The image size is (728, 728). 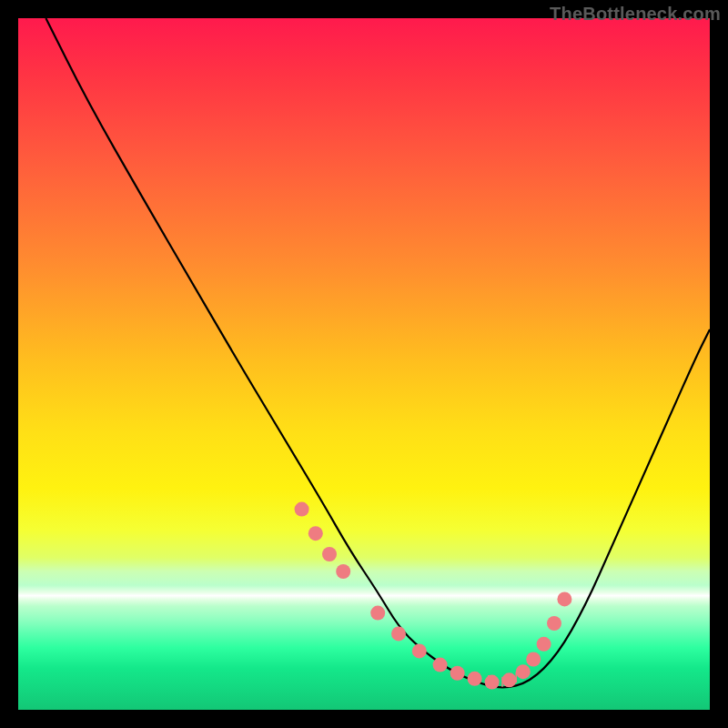 What do you see at coordinates (433, 596) in the screenshot?
I see `highlight-markers` at bounding box center [433, 596].